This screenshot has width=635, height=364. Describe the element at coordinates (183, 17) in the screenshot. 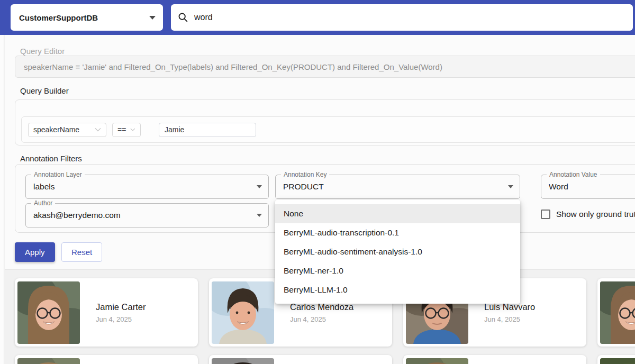

I see `search-icon` at that location.